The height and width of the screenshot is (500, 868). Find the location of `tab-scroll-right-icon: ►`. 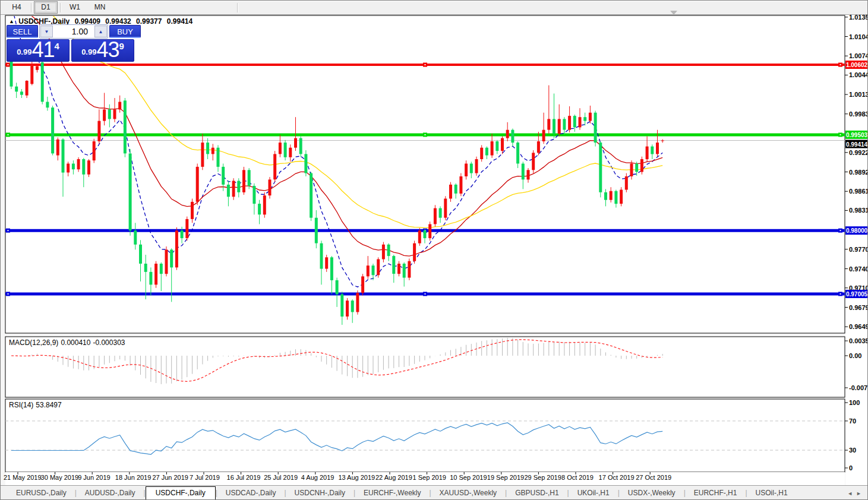

tab-scroll-right-icon: ► is located at coordinates (860, 493).